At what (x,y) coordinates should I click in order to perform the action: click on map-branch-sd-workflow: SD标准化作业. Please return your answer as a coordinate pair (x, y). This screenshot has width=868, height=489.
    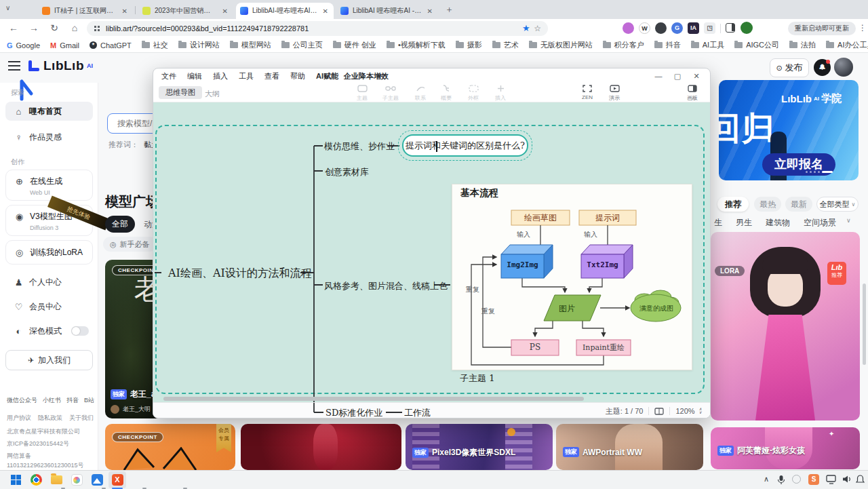
    Looking at the image, I should click on (354, 412).